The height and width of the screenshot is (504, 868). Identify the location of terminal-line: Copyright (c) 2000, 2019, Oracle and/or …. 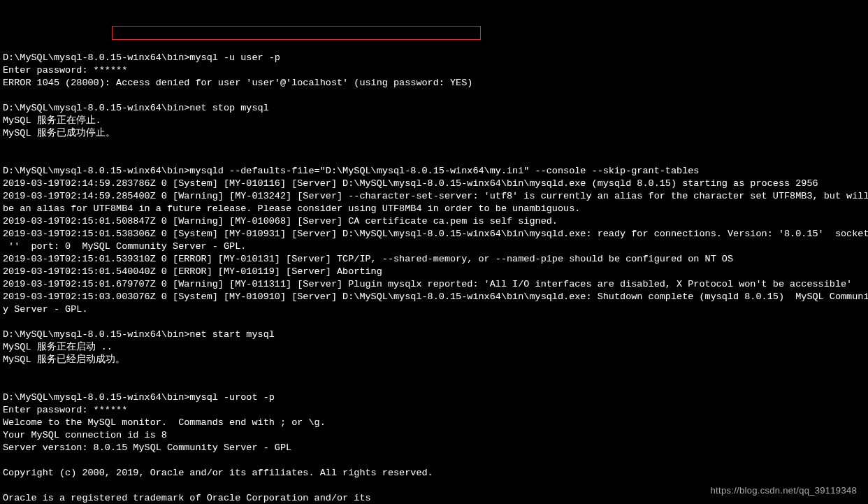
(435, 473).